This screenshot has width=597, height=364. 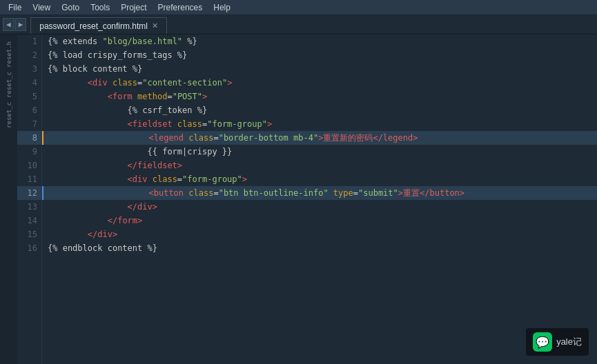 I want to click on tab-password-reset: password_reset_confirm.html ✕, so click(x=99, y=26).